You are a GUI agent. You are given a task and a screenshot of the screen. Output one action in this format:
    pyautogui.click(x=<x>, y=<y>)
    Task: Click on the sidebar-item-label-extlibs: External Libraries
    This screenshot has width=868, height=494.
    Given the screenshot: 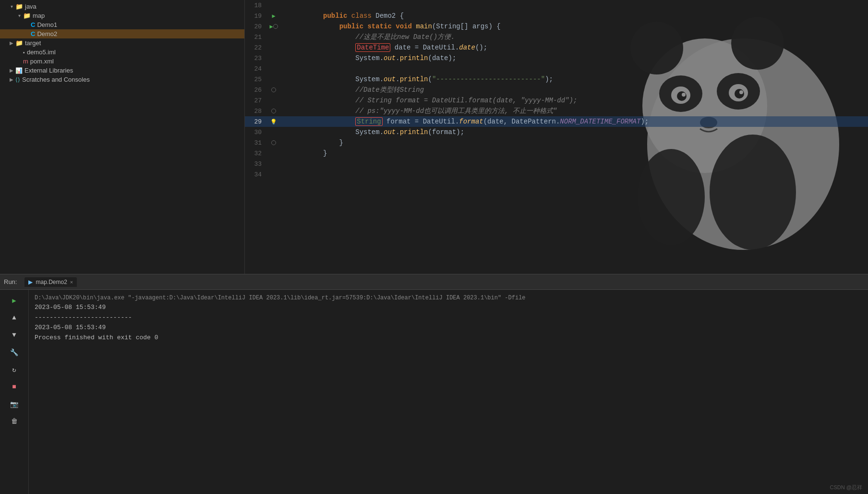 What is the action you would take?
    pyautogui.click(x=49, y=70)
    